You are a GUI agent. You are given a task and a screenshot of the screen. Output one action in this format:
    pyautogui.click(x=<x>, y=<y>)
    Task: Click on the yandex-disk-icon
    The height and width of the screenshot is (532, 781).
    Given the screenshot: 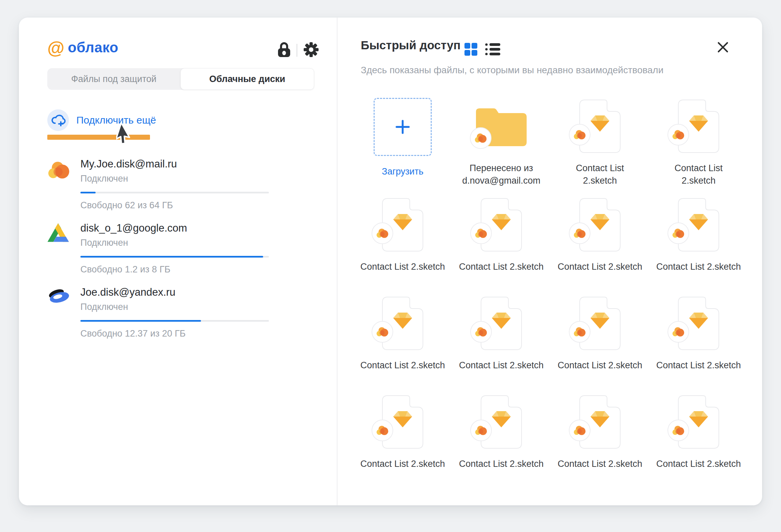 What is the action you would take?
    pyautogui.click(x=59, y=296)
    